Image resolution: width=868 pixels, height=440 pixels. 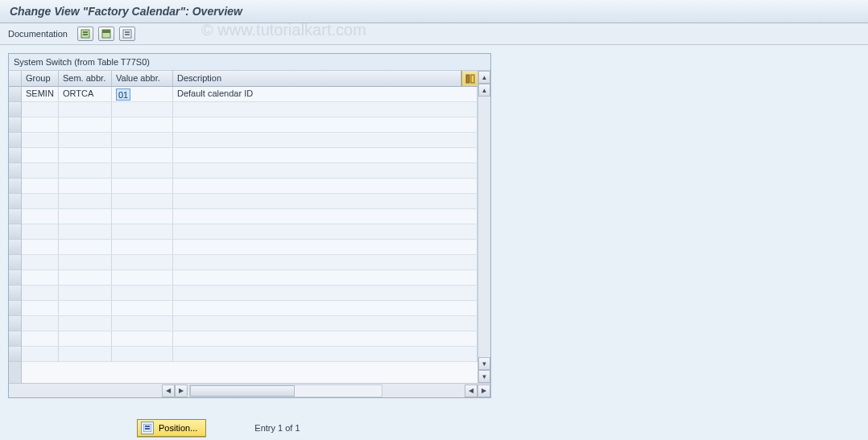 I want to click on select-block-button, so click(x=106, y=34).